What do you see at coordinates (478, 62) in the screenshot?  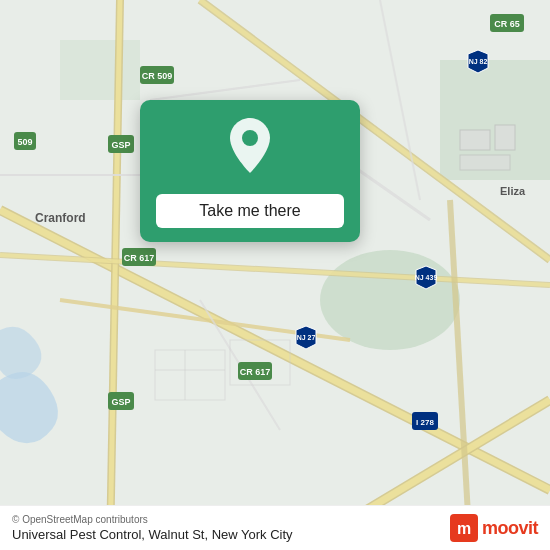 I see `svg-text: NJ 82` at bounding box center [478, 62].